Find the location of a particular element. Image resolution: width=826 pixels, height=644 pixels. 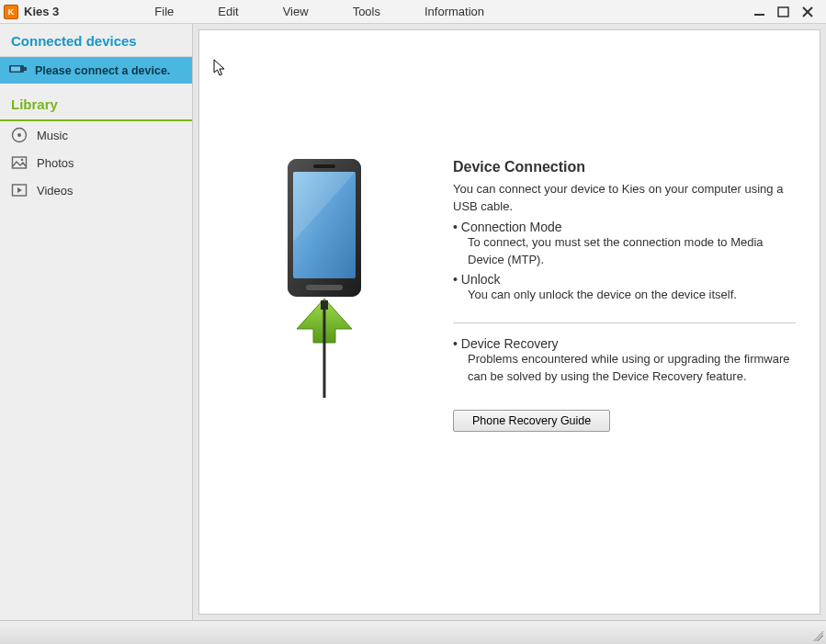

unlock-heading: Unlock is located at coordinates (625, 279).